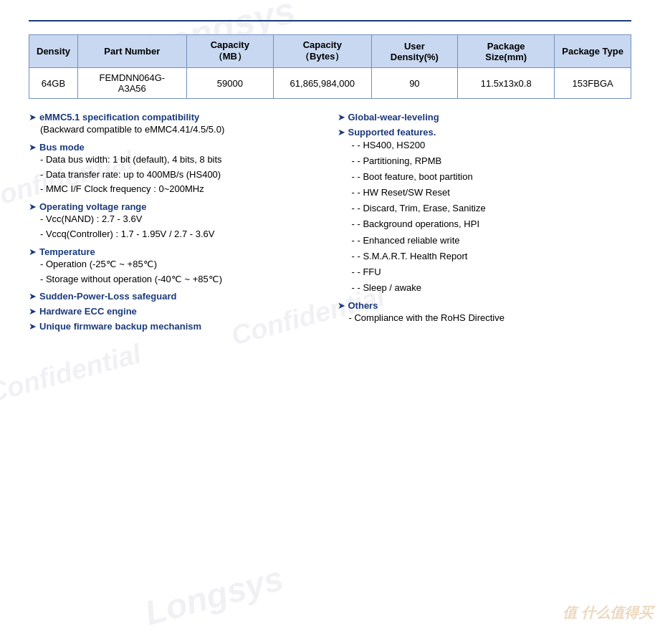 Image resolution: width=660 pixels, height=644 pixels. What do you see at coordinates (229, 83) in the screenshot?
I see `table-cell: 59000` at bounding box center [229, 83].